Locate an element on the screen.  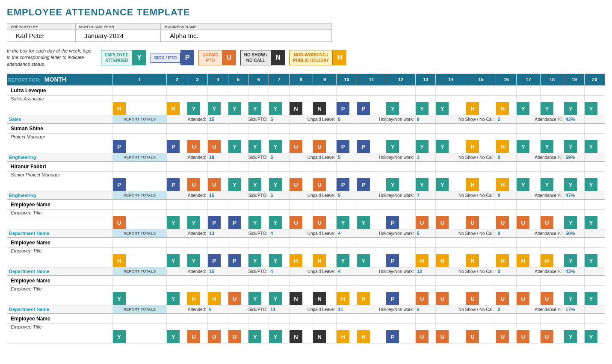
day-cell-4: P is located at coordinates (218, 223).